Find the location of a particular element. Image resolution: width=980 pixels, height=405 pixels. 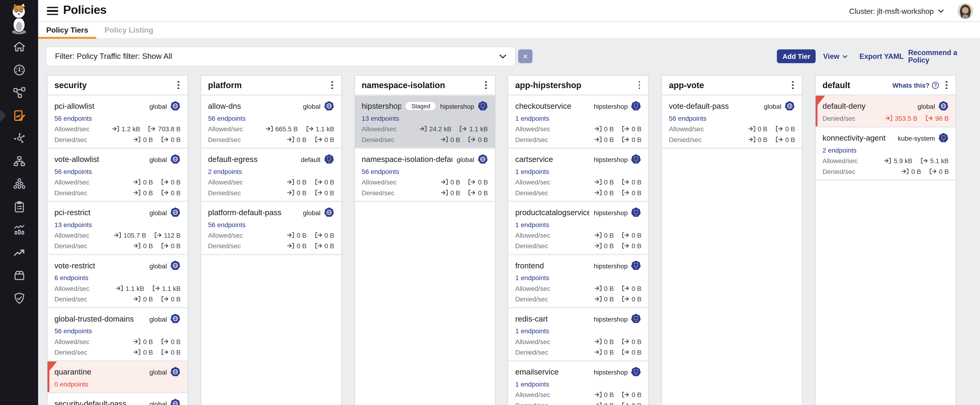

policy-card: frontend hipstershop ns 1 endpoints Allo… is located at coordinates (578, 282).